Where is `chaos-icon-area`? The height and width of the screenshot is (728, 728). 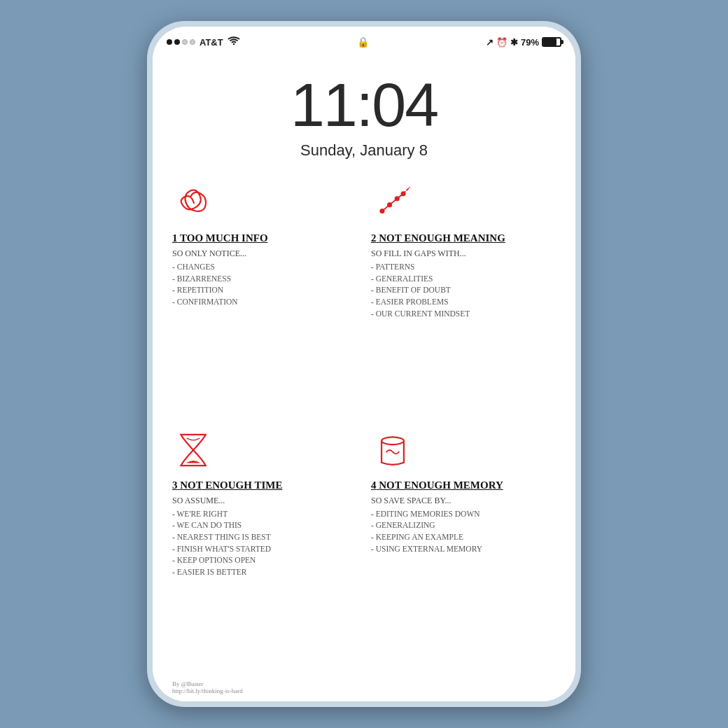 chaos-icon-area is located at coordinates (265, 203).